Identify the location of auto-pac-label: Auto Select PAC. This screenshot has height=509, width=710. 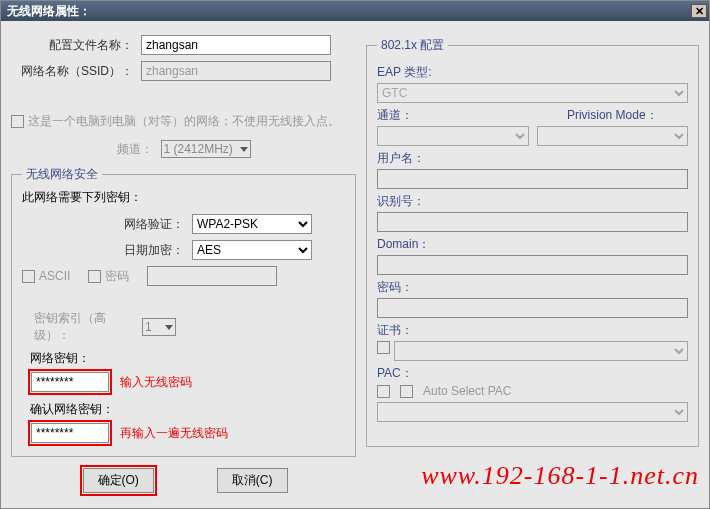
(468, 391).